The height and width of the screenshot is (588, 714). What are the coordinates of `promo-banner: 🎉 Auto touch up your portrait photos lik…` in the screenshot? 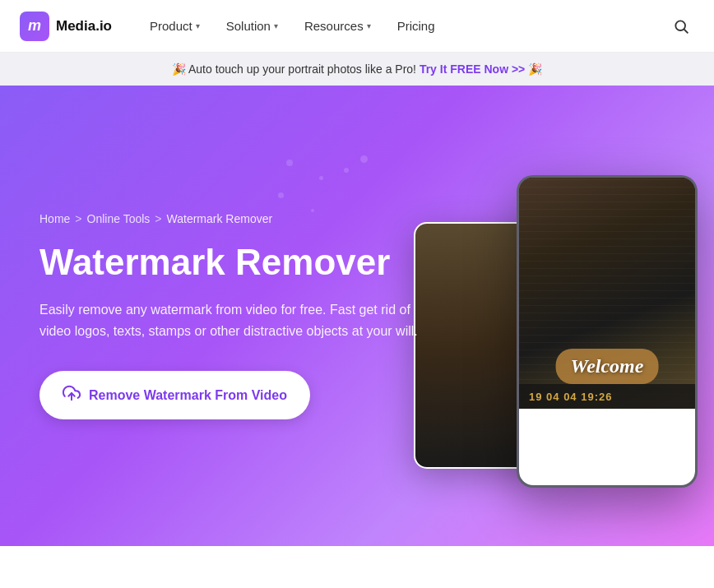 It's located at (357, 69).